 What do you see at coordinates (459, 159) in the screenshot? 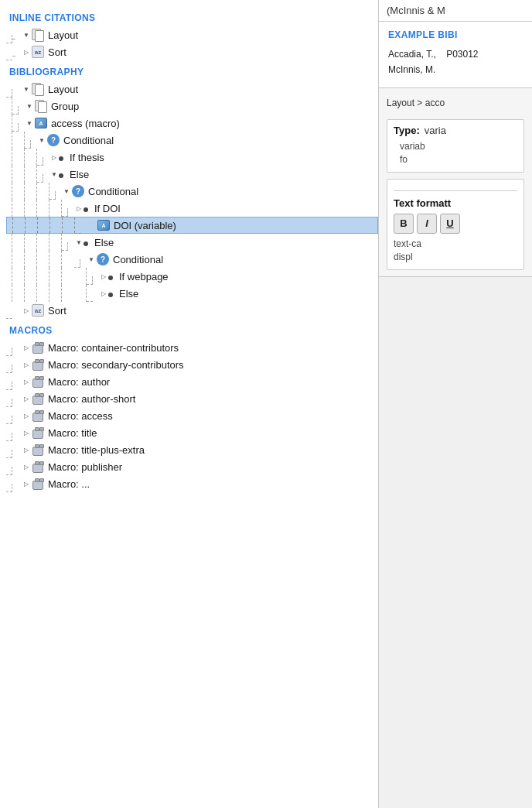
I see `type-detail-2: fo` at bounding box center [459, 159].